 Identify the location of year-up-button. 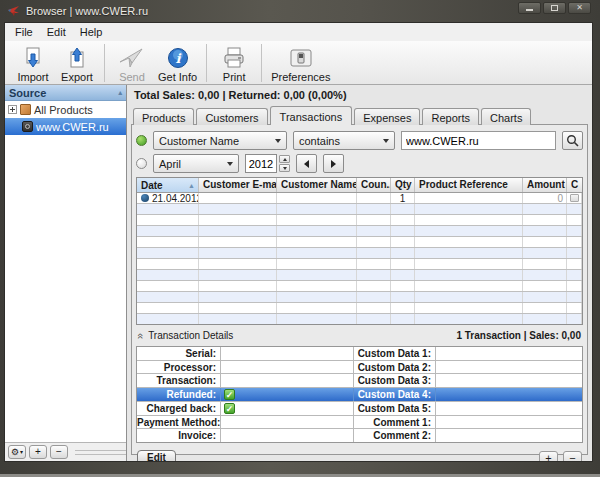
(284, 159).